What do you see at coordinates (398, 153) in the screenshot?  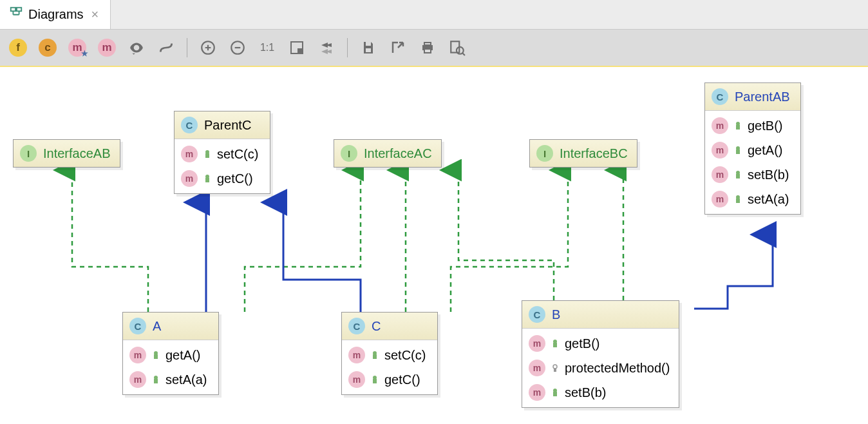 I see `class-name: InterfaceAC` at bounding box center [398, 153].